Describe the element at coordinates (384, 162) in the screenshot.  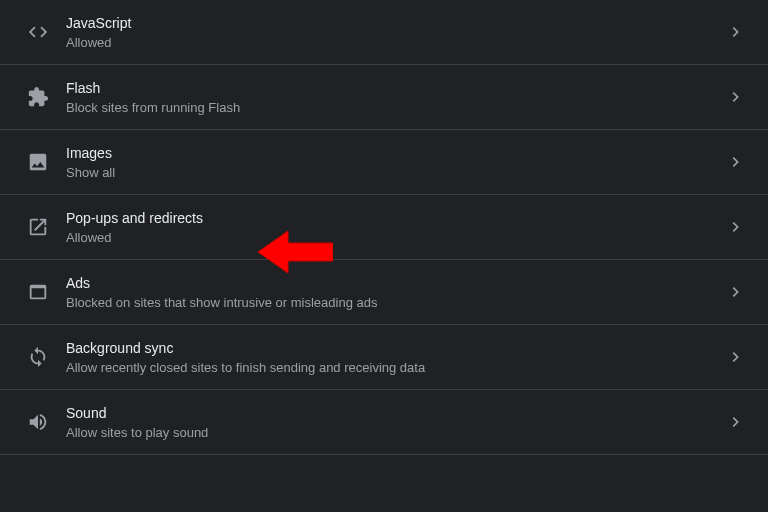
I see `settings-row-images: Images Show all` at that location.